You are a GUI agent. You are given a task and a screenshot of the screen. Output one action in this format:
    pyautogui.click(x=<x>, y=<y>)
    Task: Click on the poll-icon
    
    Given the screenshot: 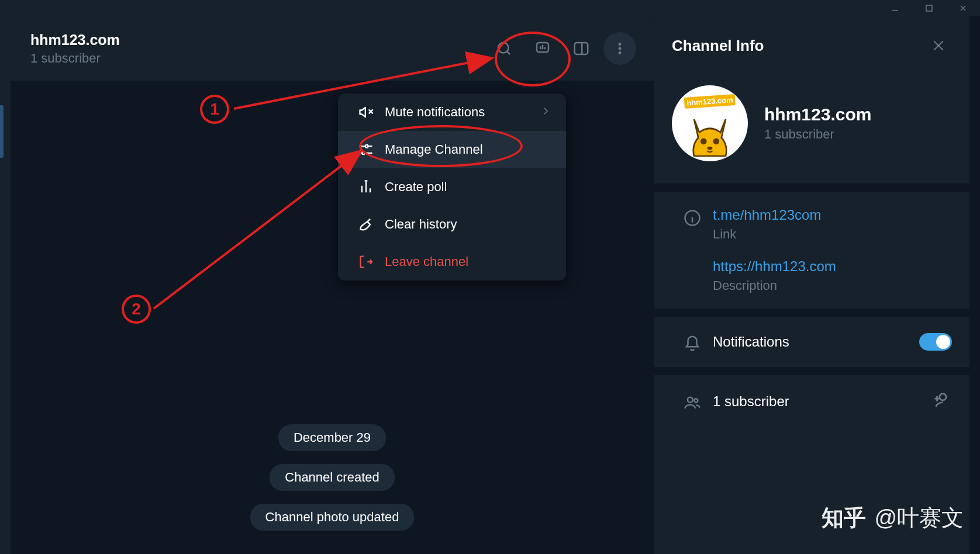 What is the action you would take?
    pyautogui.click(x=366, y=187)
    